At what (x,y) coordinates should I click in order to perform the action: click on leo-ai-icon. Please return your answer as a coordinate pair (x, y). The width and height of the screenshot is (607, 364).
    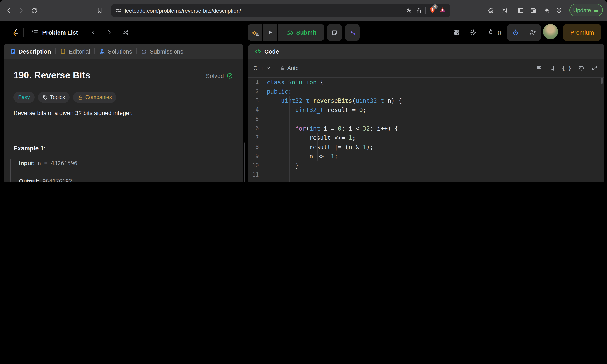
    Looking at the image, I should click on (547, 11).